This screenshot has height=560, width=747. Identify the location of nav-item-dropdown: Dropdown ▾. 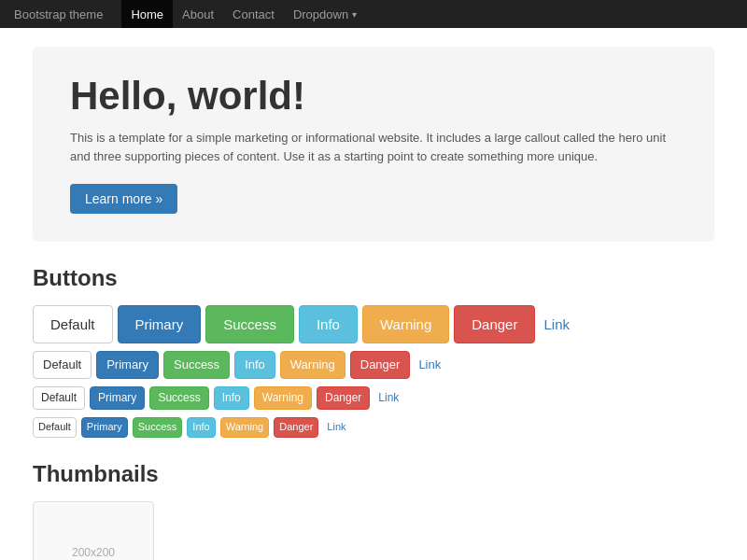
(325, 14).